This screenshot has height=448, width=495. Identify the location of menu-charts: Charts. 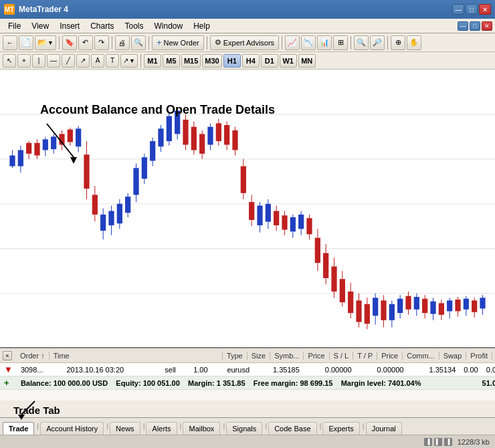
(102, 26).